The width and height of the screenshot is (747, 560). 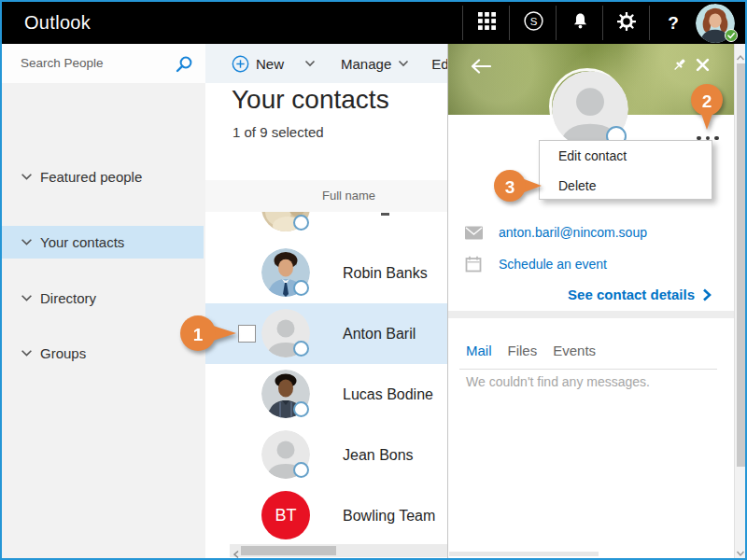 I want to click on more-options-menu: Edit contactDelete, so click(x=626, y=170).